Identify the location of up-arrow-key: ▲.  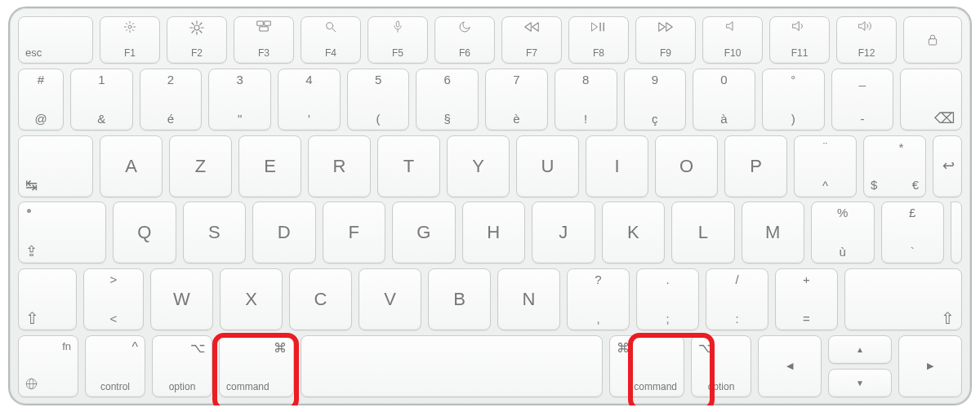
(860, 349).